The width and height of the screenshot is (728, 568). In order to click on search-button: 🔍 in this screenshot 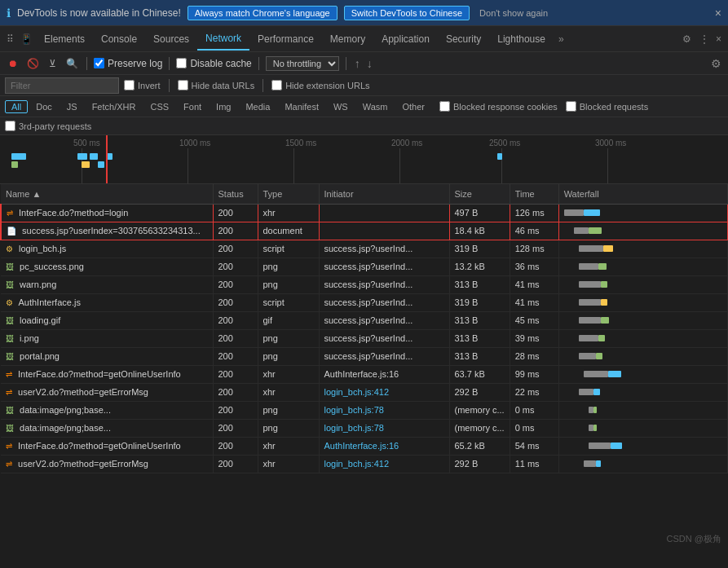, I will do `click(72, 64)`.